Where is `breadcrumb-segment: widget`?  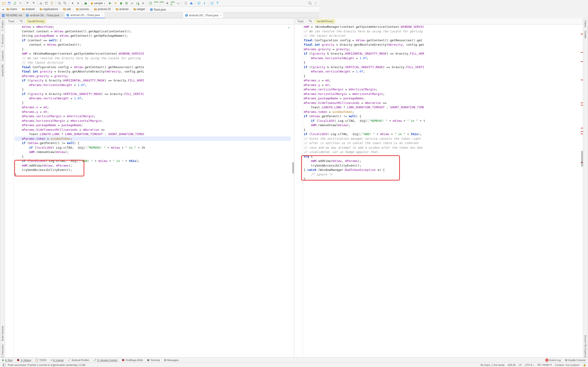
breadcrumb-segment: widget is located at coordinates (139, 9).